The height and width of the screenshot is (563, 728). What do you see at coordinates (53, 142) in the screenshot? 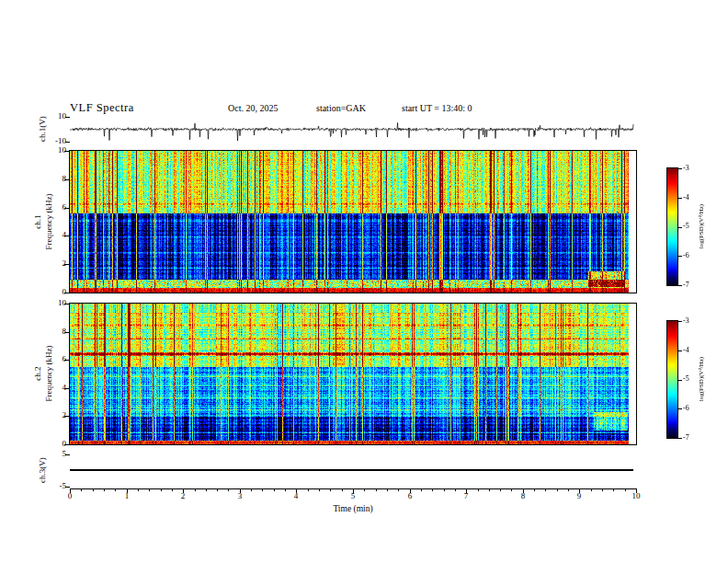
I see `y-tick-label: -10` at bounding box center [53, 142].